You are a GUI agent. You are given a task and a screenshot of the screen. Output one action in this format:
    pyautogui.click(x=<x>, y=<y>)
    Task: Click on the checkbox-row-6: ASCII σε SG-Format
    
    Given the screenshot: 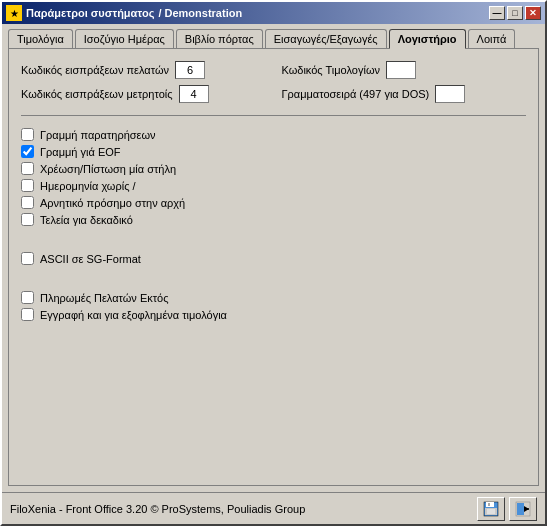 What is the action you would take?
    pyautogui.click(x=274, y=258)
    